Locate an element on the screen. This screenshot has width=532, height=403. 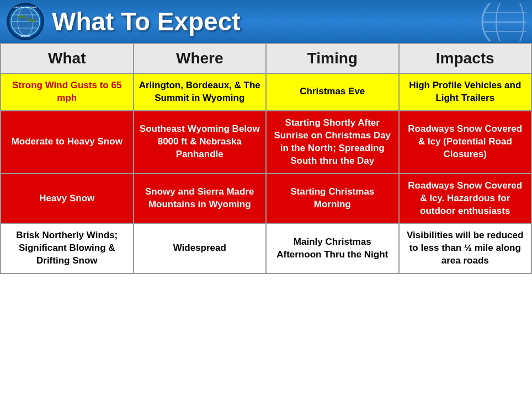
cell-timing: Christmas Eve is located at coordinates (332, 92).